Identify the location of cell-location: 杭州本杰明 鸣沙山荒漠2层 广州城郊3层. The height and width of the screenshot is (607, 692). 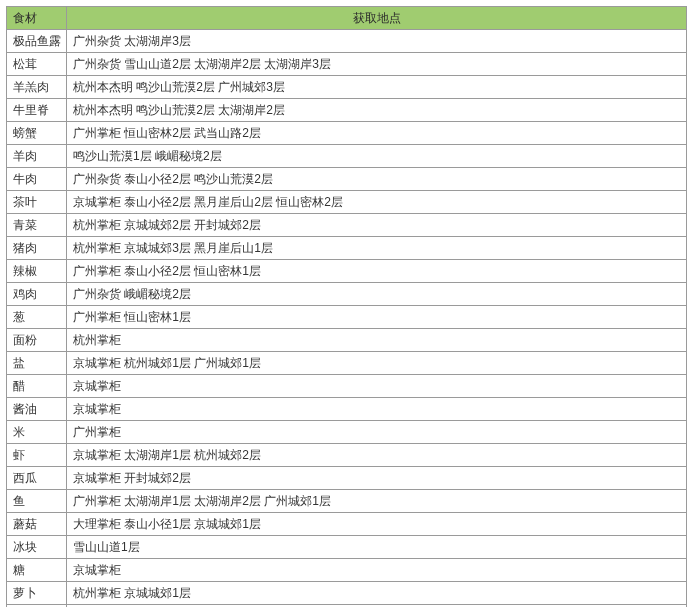
(377, 88).